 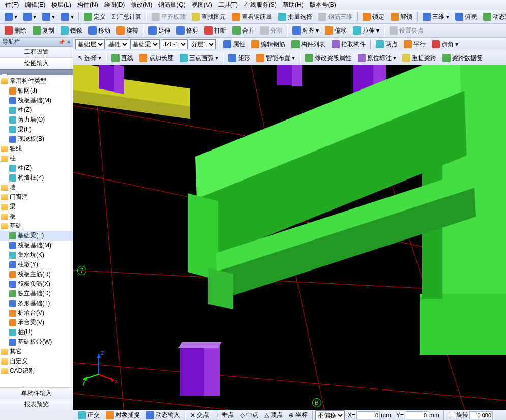 What do you see at coordinates (276, 58) in the screenshot?
I see `smart-button: 智能布置▾` at bounding box center [276, 58].